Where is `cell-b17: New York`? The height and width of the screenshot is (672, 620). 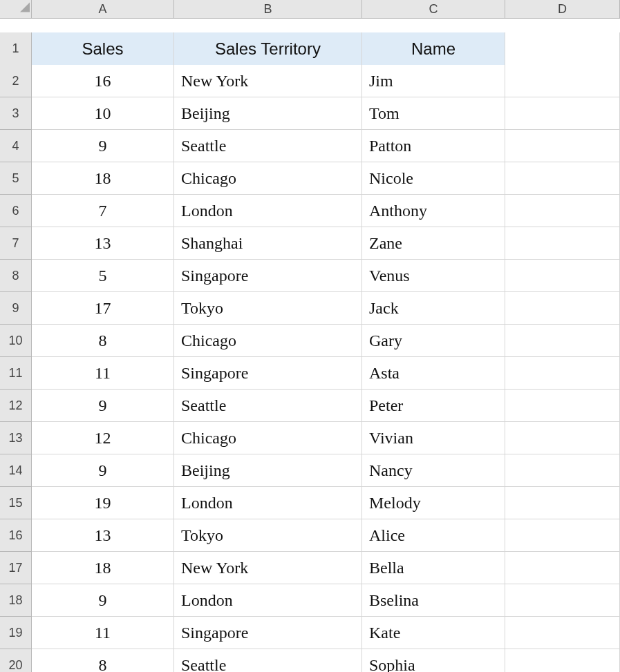 cell-b17: New York is located at coordinates (268, 568).